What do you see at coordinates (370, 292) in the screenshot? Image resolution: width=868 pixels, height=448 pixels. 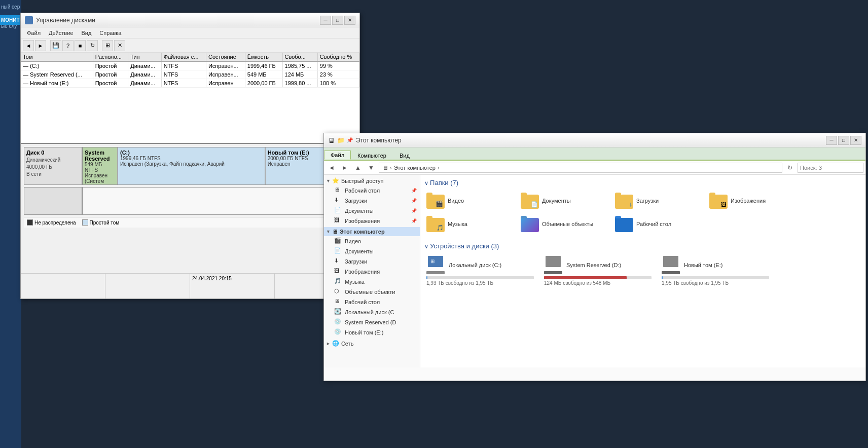 I see `3dobjects-label: Объемные объекти` at bounding box center [370, 292].